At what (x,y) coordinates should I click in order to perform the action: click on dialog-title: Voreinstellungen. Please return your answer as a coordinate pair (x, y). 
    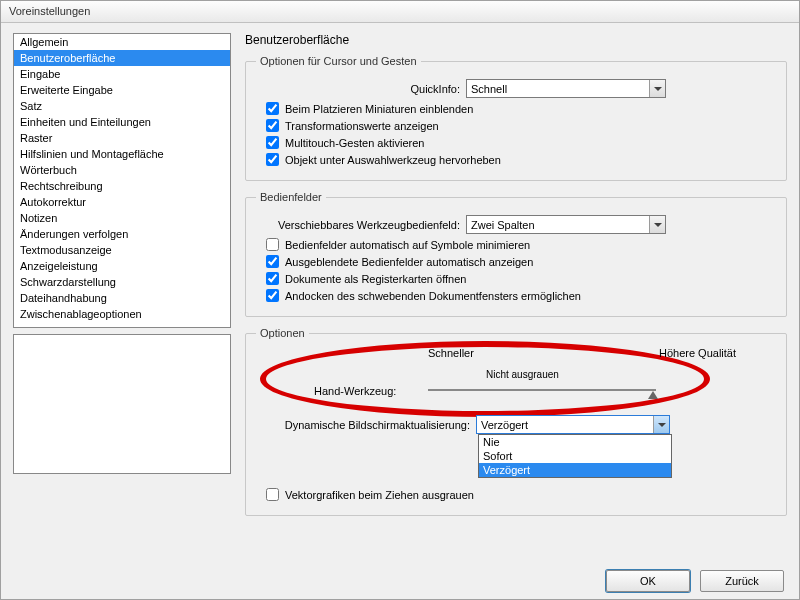
    Looking at the image, I should click on (50, 11).